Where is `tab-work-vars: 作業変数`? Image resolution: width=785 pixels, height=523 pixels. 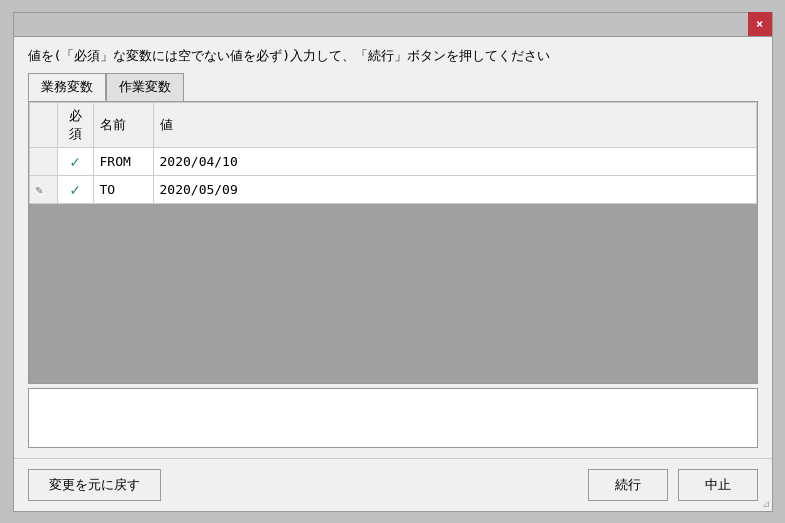
tab-work-vars: 作業変数 is located at coordinates (145, 87).